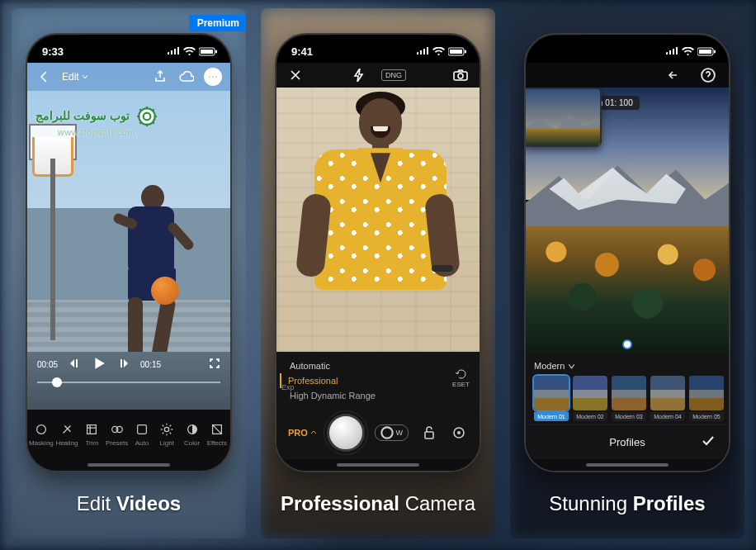 Image resolution: width=756 pixels, height=550 pixels. I want to click on preset-bar: Modern Modern 01 Modern 02 Modern 03 Mod…, so click(627, 390).